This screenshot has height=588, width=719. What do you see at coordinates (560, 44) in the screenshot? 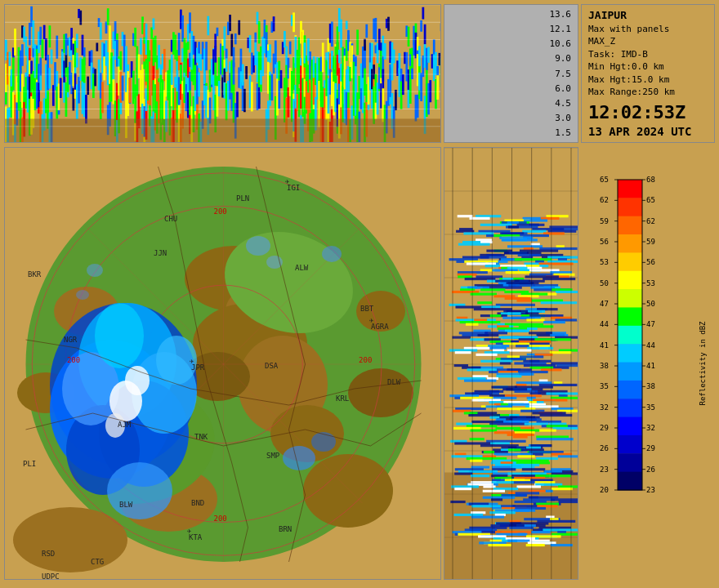
I see `height-label-3: 10.6` at bounding box center [560, 44].